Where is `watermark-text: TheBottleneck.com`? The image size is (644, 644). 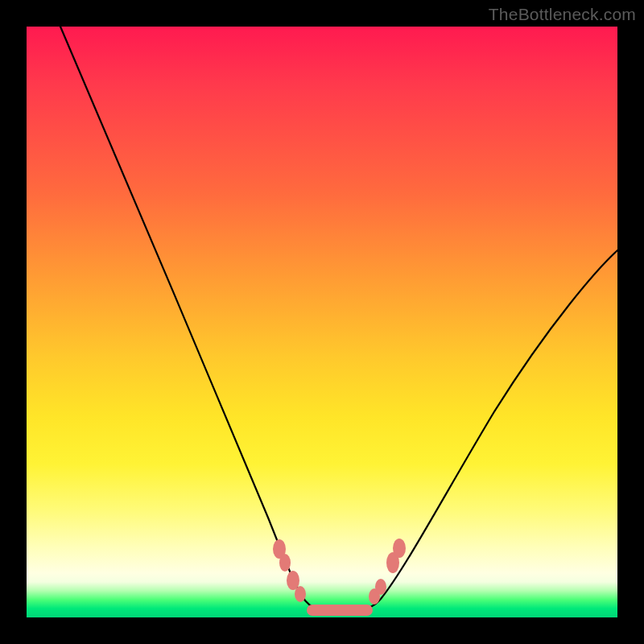 watermark-text: TheBottleneck.com is located at coordinates (562, 14).